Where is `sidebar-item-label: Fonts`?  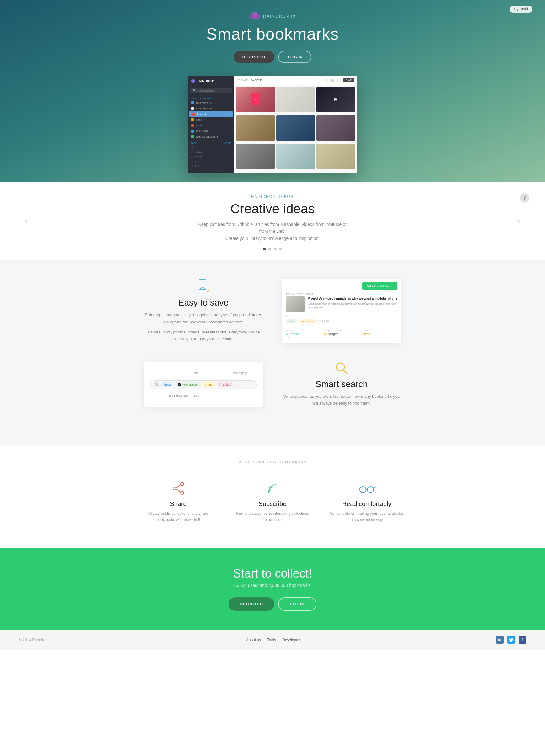
sidebar-item-label: Fonts is located at coordinates (199, 120).